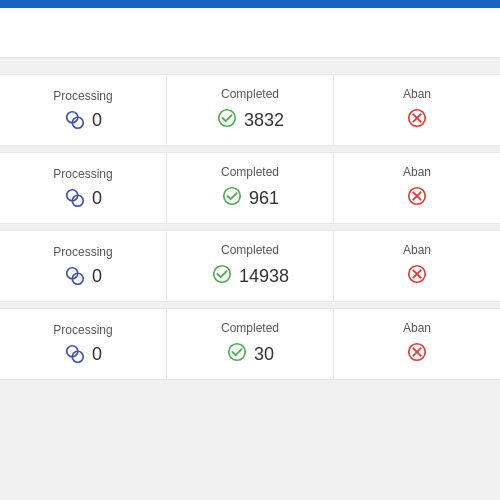 The image size is (500, 500). What do you see at coordinates (250, 172) in the screenshot?
I see `completed-label-2: Completed` at bounding box center [250, 172].